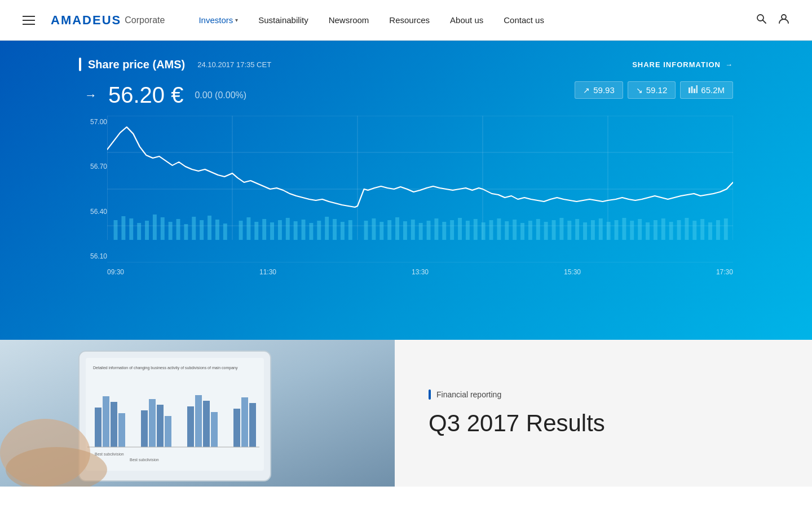  What do you see at coordinates (469, 395) in the screenshot?
I see `financial-tag-text: Financial reporting` at bounding box center [469, 395].